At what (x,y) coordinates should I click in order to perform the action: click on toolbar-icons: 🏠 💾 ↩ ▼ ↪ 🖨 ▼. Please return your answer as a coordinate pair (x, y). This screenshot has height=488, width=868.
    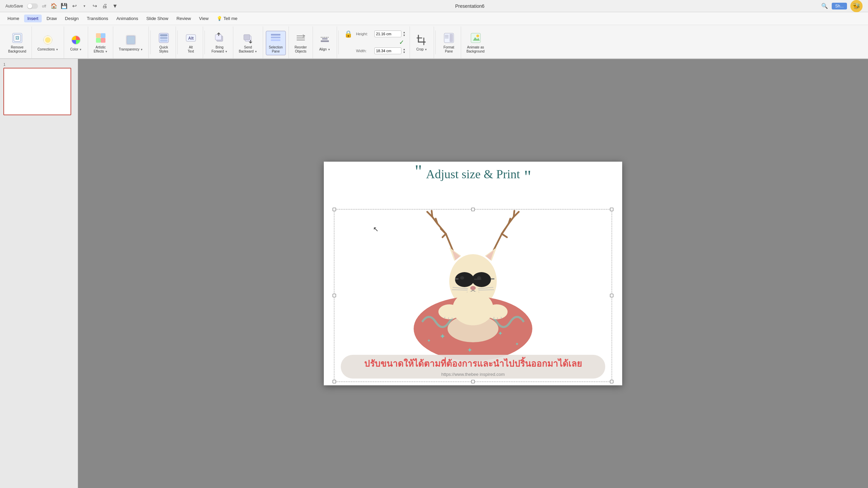
    Looking at the image, I should click on (84, 6).